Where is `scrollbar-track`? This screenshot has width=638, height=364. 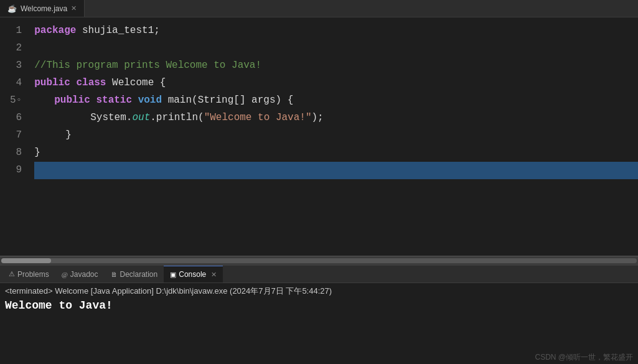 scrollbar-track is located at coordinates (319, 261).